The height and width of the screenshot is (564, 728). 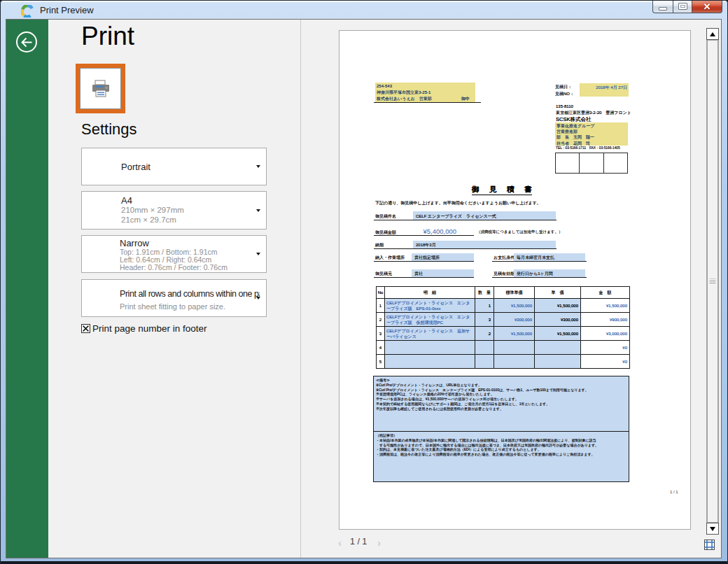 I want to click on sender-dept: 営業推進部, so click(x=592, y=132).